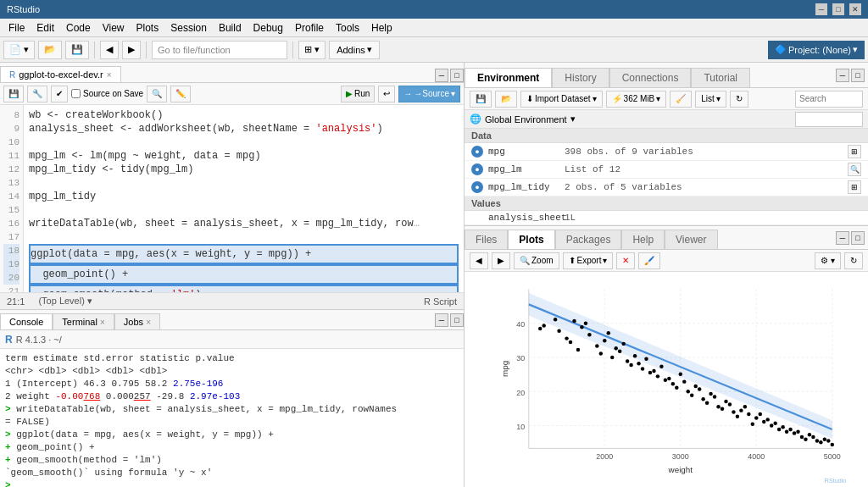 The width and height of the screenshot is (868, 487). I want to click on maximize-button: □, so click(838, 9).